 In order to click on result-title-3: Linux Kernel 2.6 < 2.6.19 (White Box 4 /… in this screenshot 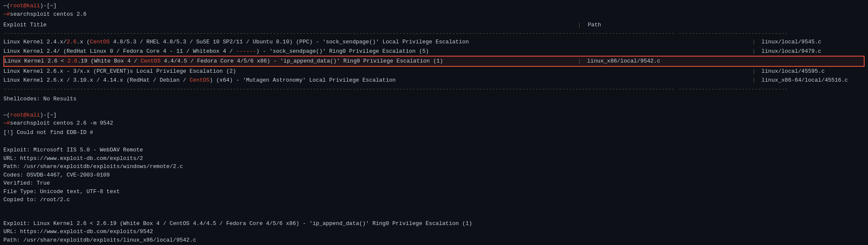, I will do `click(290, 61)`.